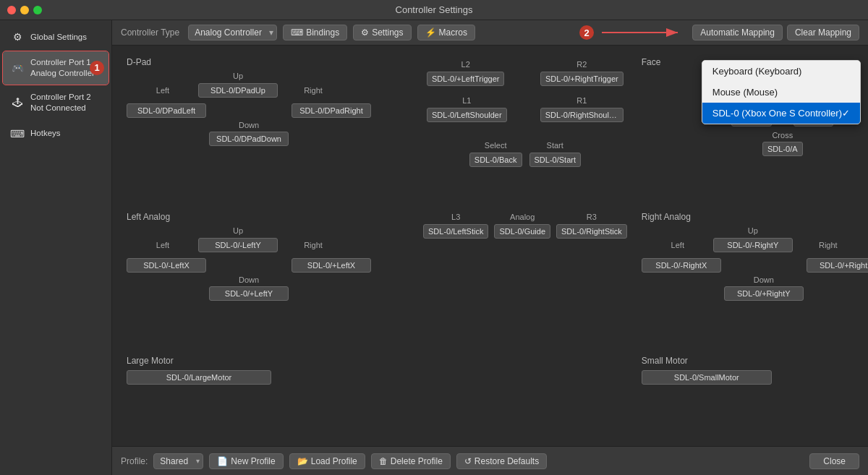 The height and width of the screenshot is (475, 868). I want to click on select-btn: SDL-0/Back, so click(496, 160).